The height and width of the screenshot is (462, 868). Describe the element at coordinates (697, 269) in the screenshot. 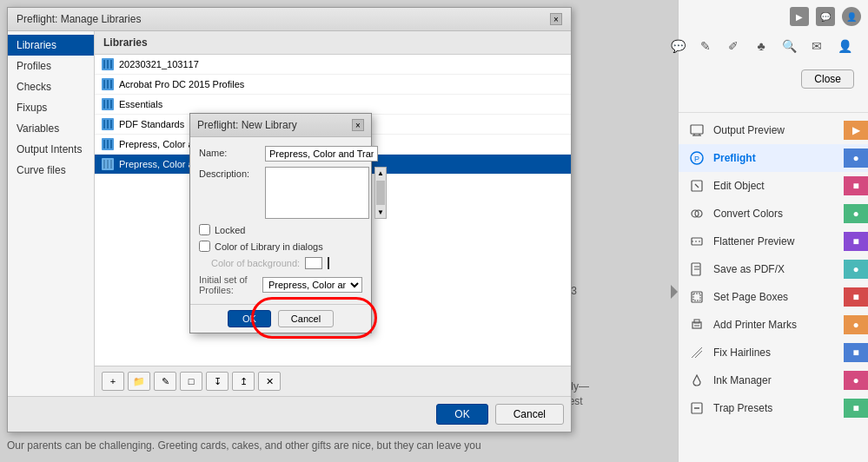

I see `save-pdfx-icon` at that location.